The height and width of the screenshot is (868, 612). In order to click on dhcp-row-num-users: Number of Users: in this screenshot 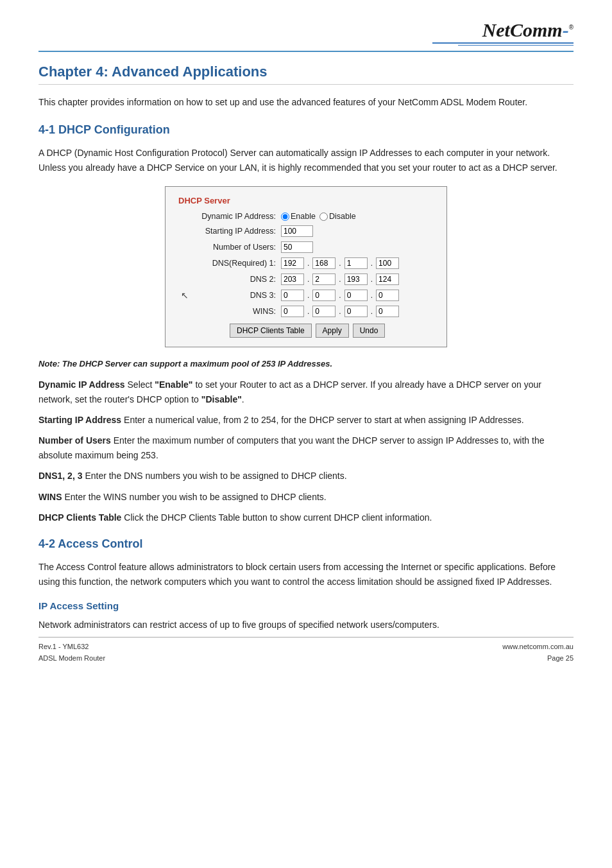, I will do `click(306, 247)`.